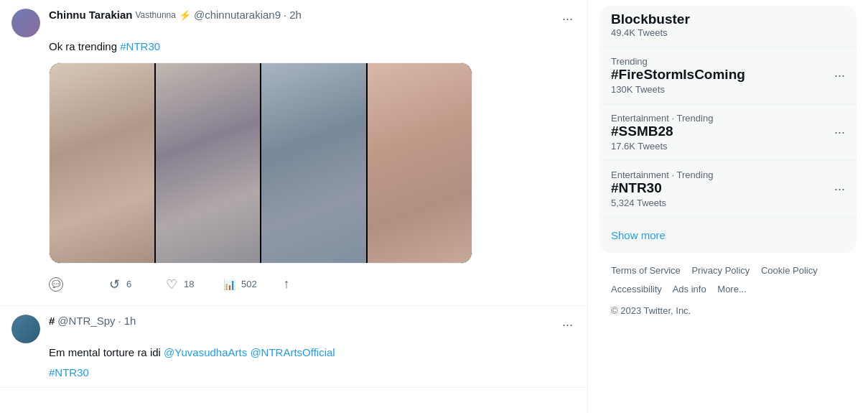 The image size is (868, 413). What do you see at coordinates (52, 320) in the screenshot?
I see `user-name-2: #` at bounding box center [52, 320].